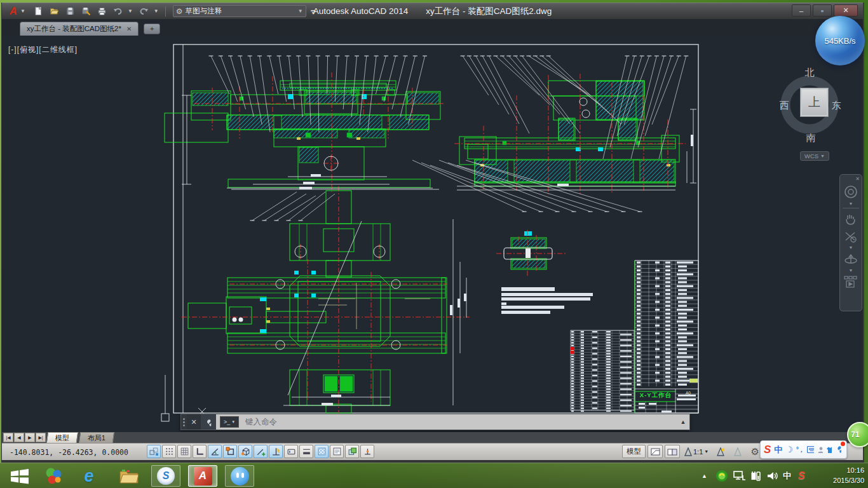 This screenshot has width=868, height=488. Describe the element at coordinates (86, 11) in the screenshot. I see `save-as-button` at that location.